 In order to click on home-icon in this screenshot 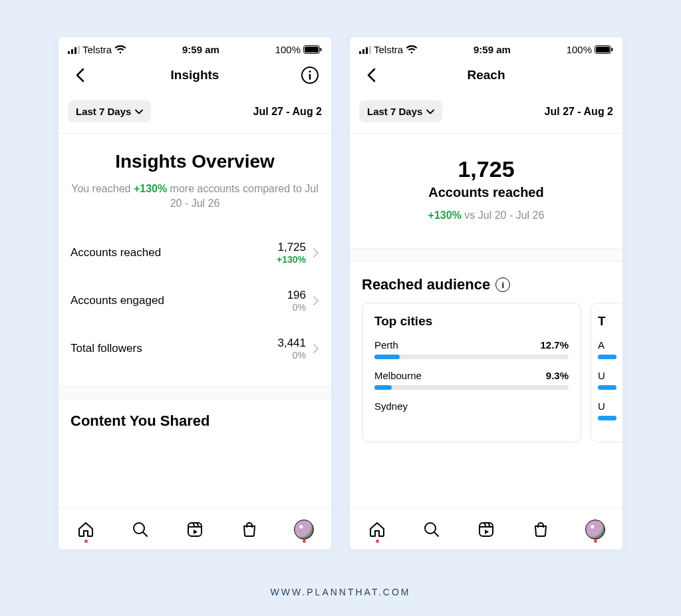, I will do `click(86, 530)`.